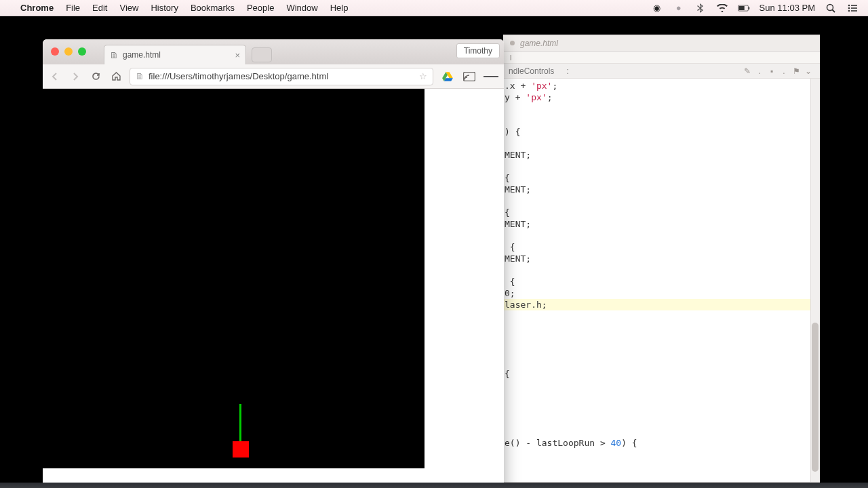  What do you see at coordinates (75, 77) in the screenshot?
I see `forward-button` at bounding box center [75, 77].